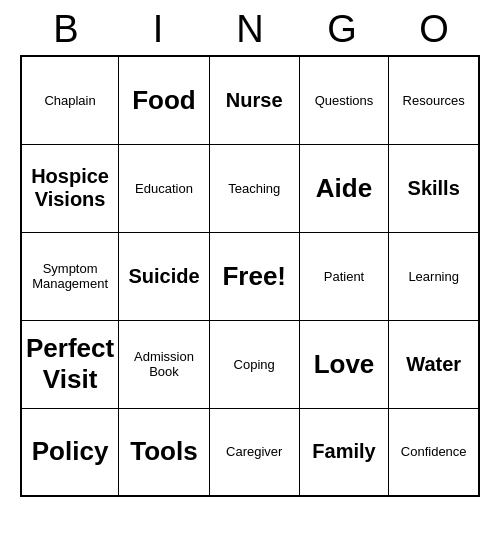 The image size is (500, 544). Describe the element at coordinates (164, 452) in the screenshot. I see `cell-4-1: Tools` at that location.